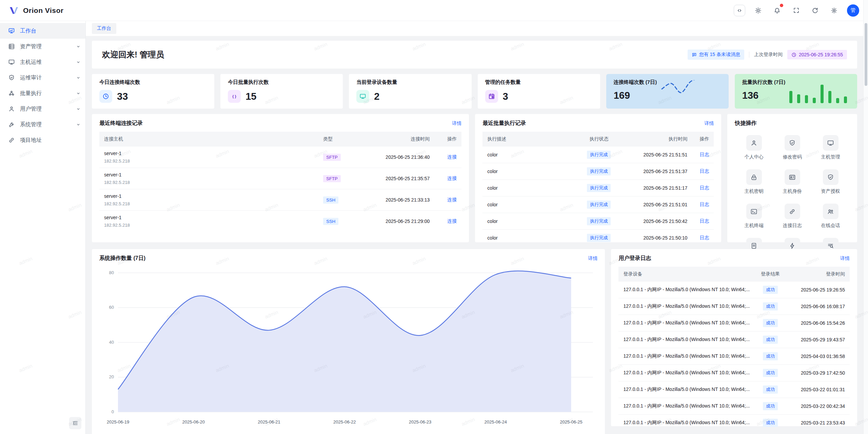  What do you see at coordinates (796, 11) in the screenshot?
I see `fullscreen-button` at bounding box center [796, 11].